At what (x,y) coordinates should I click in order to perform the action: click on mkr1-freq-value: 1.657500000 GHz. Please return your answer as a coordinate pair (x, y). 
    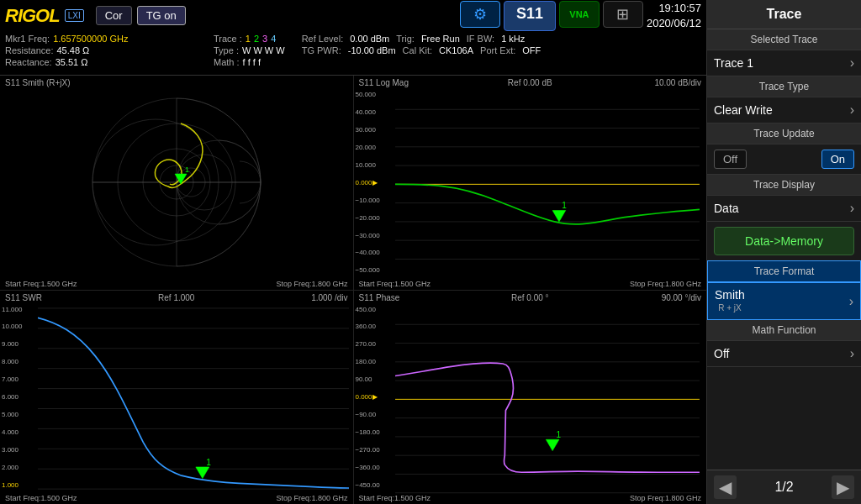
    Looking at the image, I should click on (91, 39).